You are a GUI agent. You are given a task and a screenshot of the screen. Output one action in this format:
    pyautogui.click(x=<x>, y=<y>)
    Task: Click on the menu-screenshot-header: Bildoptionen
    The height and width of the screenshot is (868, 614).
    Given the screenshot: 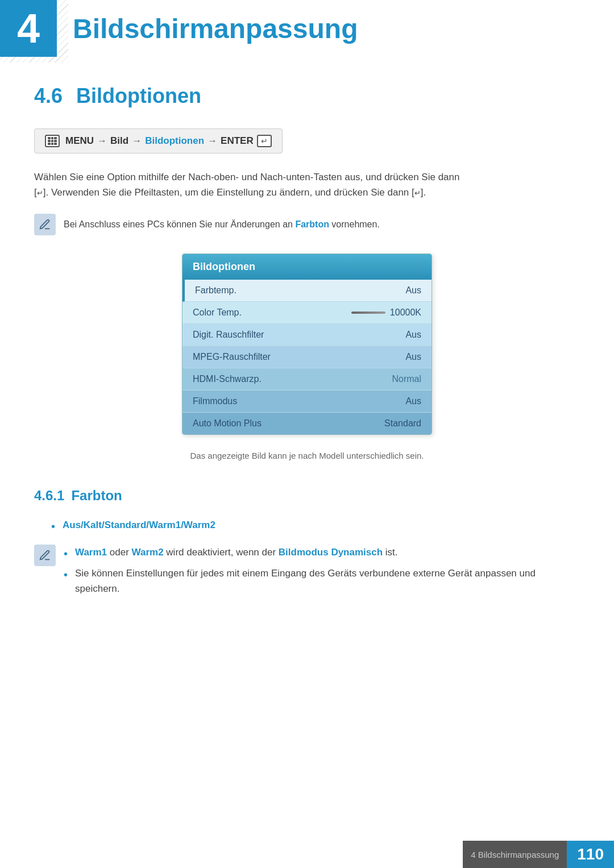 What is the action you would take?
    pyautogui.click(x=307, y=267)
    